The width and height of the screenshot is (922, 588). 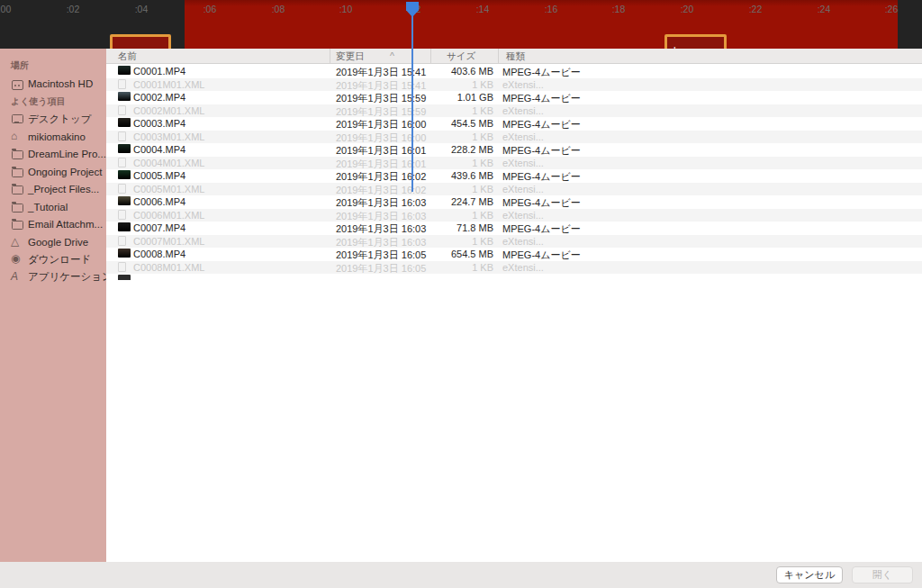 What do you see at coordinates (53, 194) in the screenshot?
I see `sidebar-item-_projectfiles: _Project Files...` at bounding box center [53, 194].